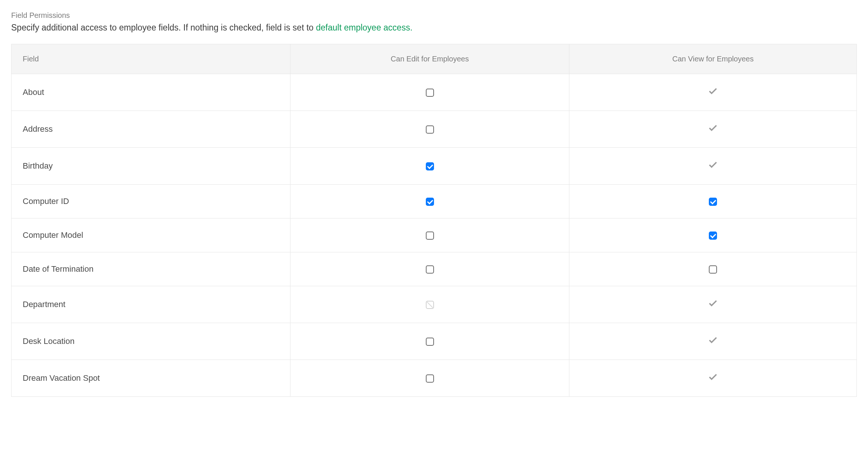  Describe the element at coordinates (434, 378) in the screenshot. I see `table-row: Dream Vacation Spot` at that location.